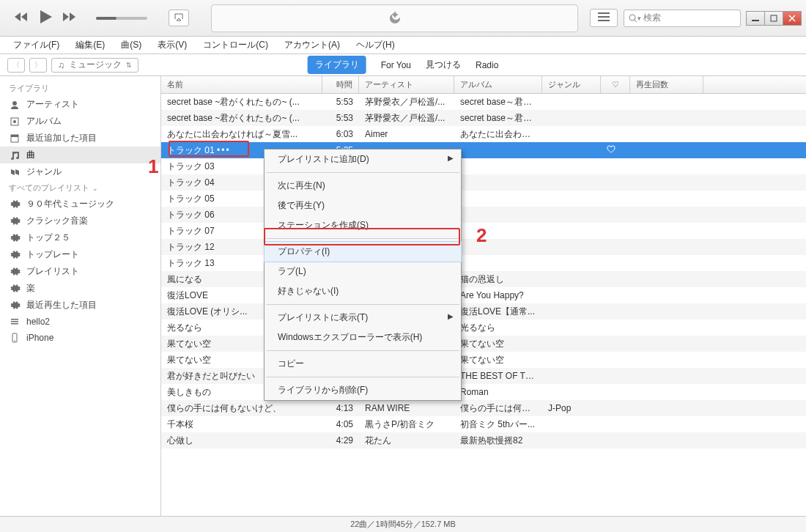  Describe the element at coordinates (81, 188) in the screenshot. I see `sidebar-header-playlists: すべてのプレイリスト⌄` at that location.